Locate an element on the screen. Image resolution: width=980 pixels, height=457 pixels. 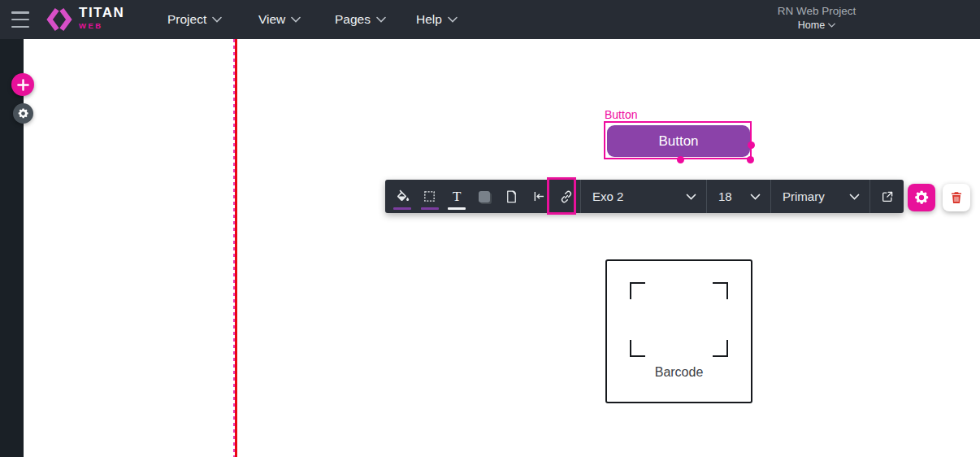
plus-icon is located at coordinates (23, 85).